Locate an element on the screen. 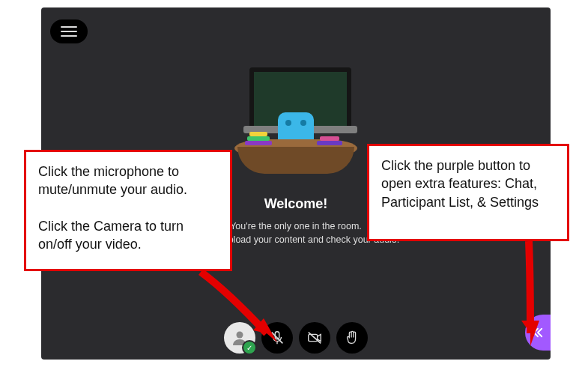 Image resolution: width=588 pixels, height=379 pixels. camera-off-icon is located at coordinates (315, 338).